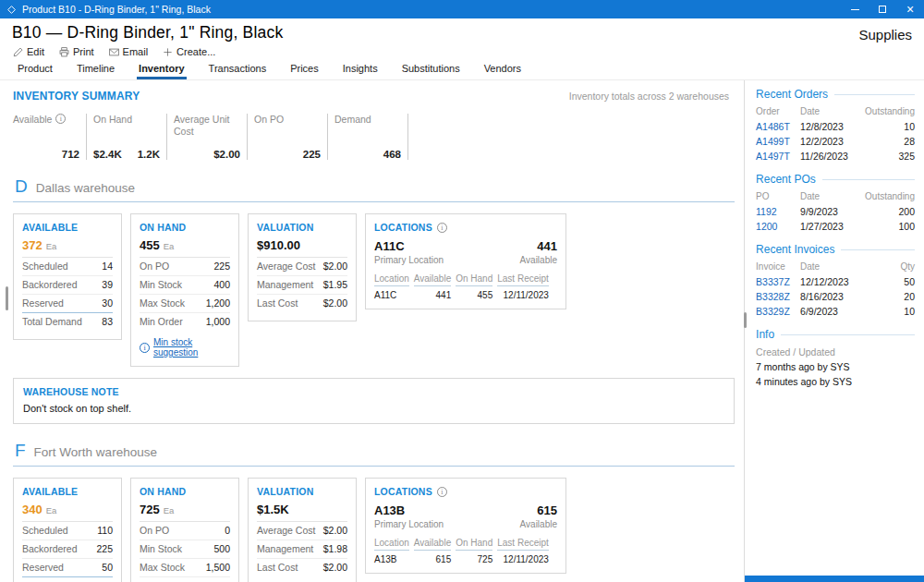 This screenshot has height=582, width=924. I want to click on window-controls, so click(882, 9).